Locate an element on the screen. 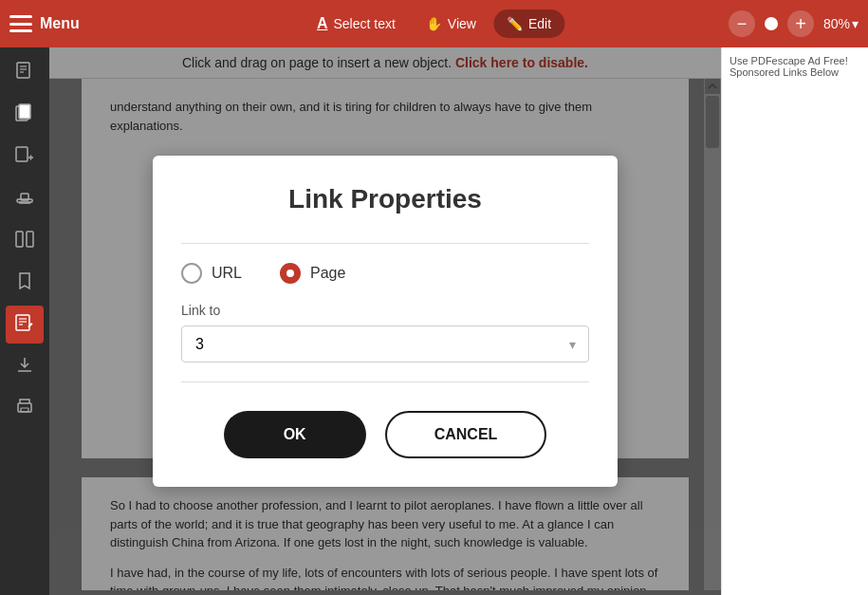 The width and height of the screenshot is (868, 595). select-text-label: Select text is located at coordinates (364, 24).